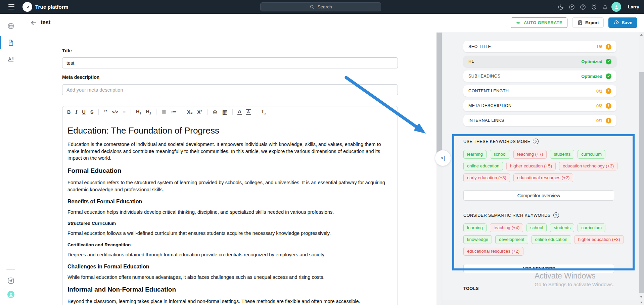 This screenshot has height=305, width=644. What do you see at coordinates (443, 158) in the screenshot?
I see `panel-collapse-button: >|` at bounding box center [443, 158].